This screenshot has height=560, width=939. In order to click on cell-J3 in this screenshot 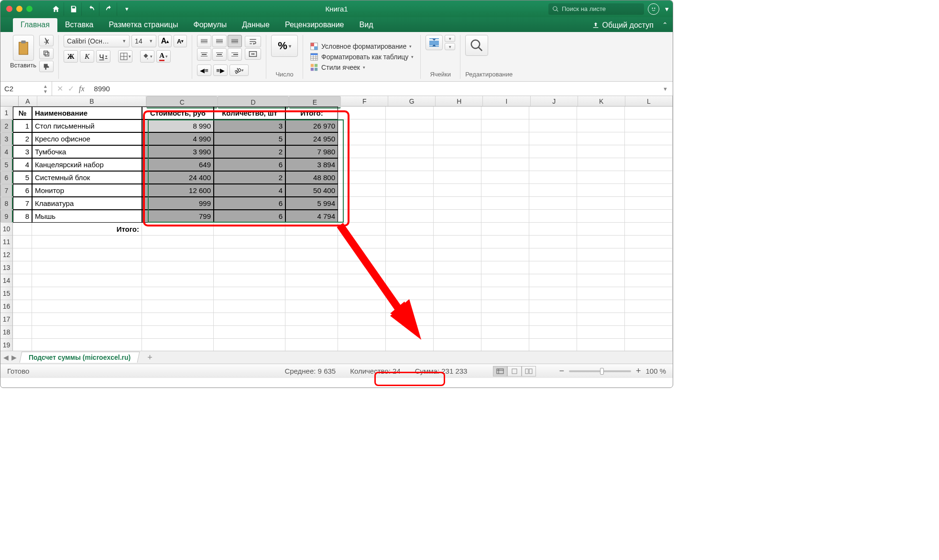, I will do `click(553, 139)`.